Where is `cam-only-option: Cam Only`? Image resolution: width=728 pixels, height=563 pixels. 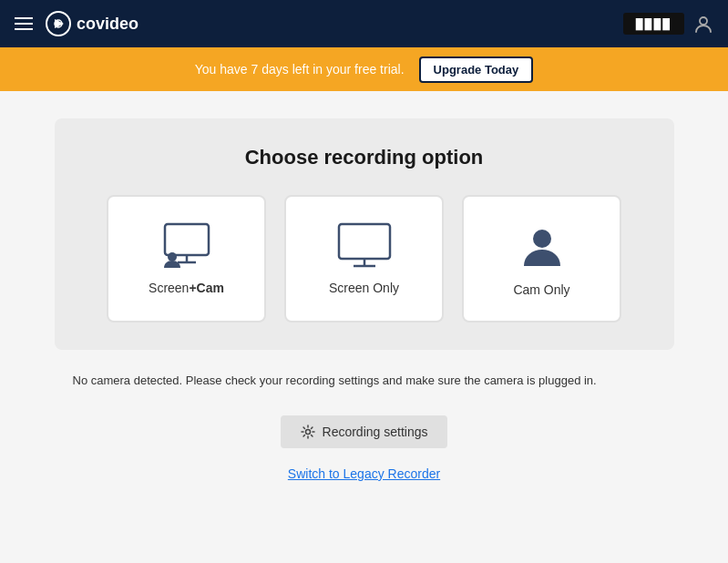
cam-only-option: Cam Only is located at coordinates (541, 259).